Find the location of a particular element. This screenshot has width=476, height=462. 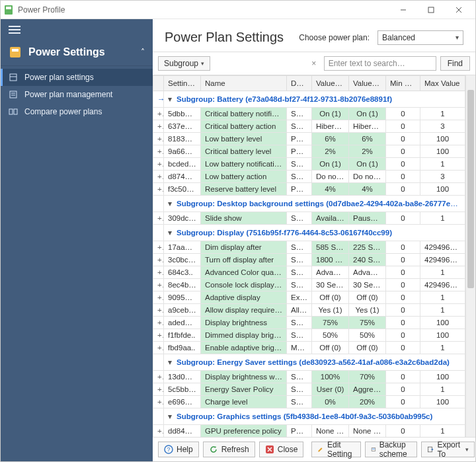

search-input: Enter text to search… is located at coordinates (380, 63).